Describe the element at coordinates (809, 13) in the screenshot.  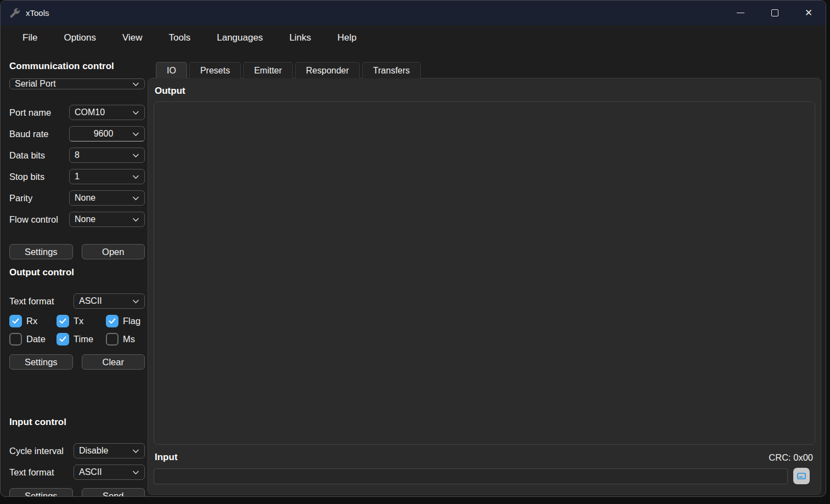
I see `close-icon: ✕` at that location.